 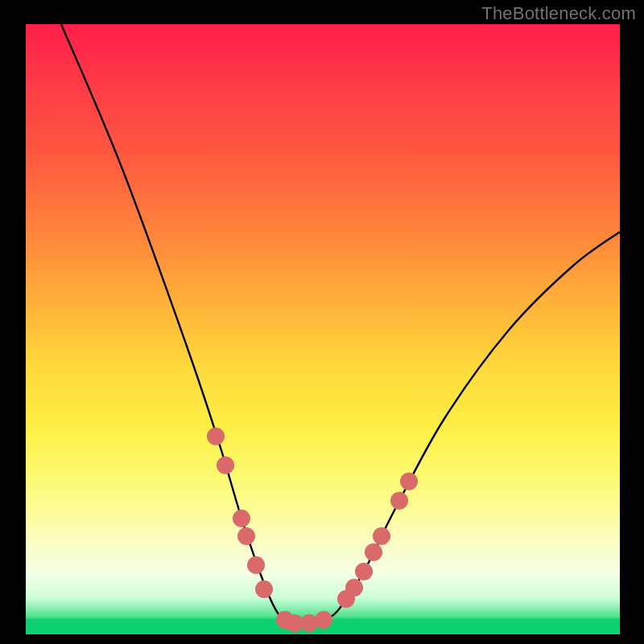 What do you see at coordinates (559, 14) in the screenshot?
I see `attribution-label: TheBottleneck.com` at bounding box center [559, 14].